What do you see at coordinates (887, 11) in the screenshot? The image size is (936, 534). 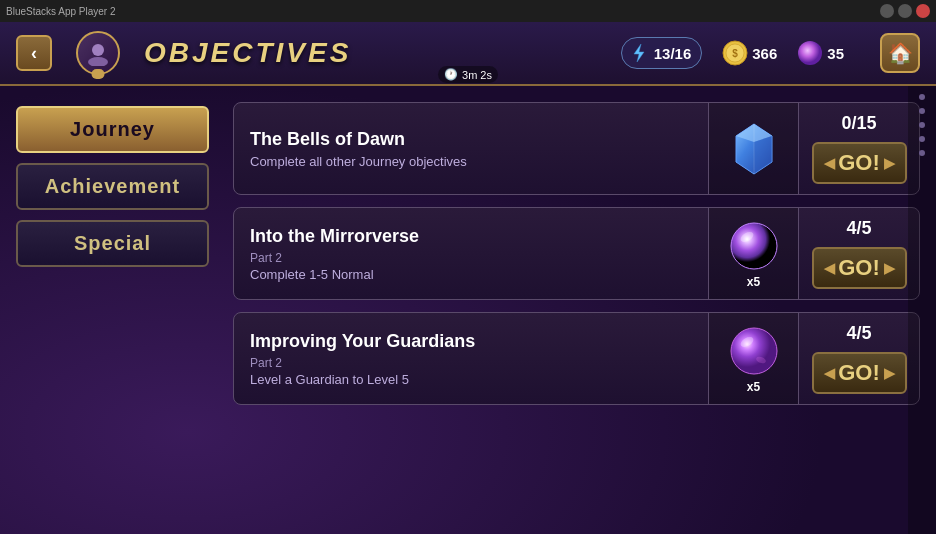 I see `minimize-btn` at bounding box center [887, 11].